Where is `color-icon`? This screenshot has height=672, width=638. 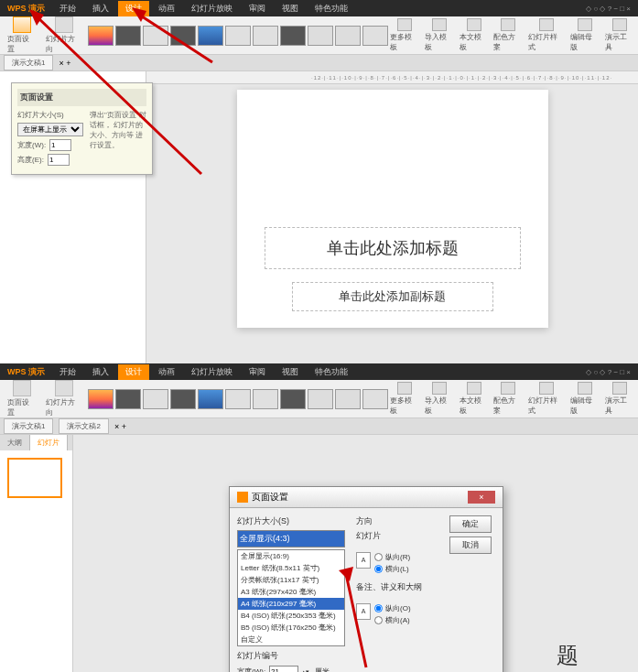
color-icon is located at coordinates (508, 25).